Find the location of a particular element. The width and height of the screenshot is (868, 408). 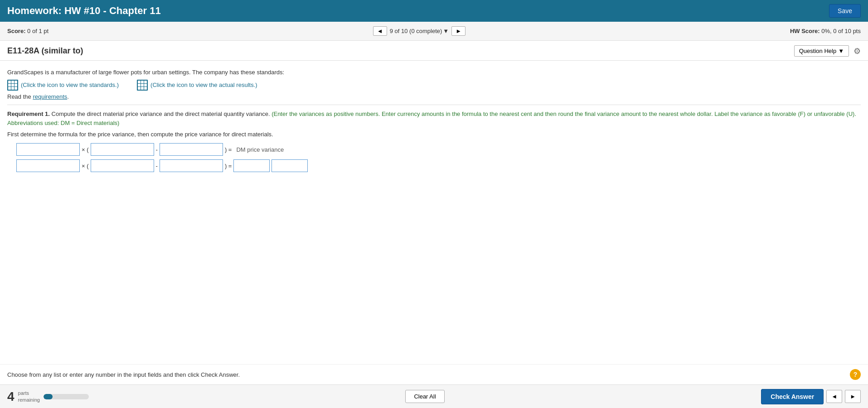

formula-area: × ( - ) = DM price variance × ( - ) = is located at coordinates (439, 158).